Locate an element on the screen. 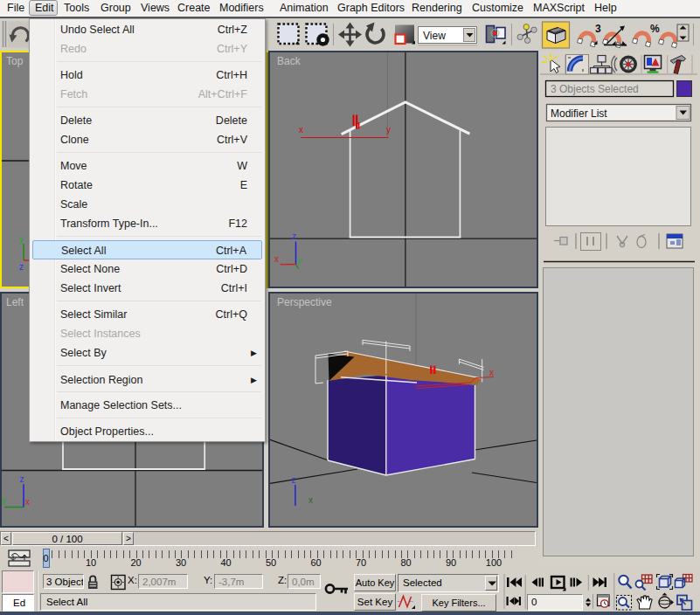 The width and height of the screenshot is (700, 615). svg-text: Perspective is located at coordinates (304, 302).